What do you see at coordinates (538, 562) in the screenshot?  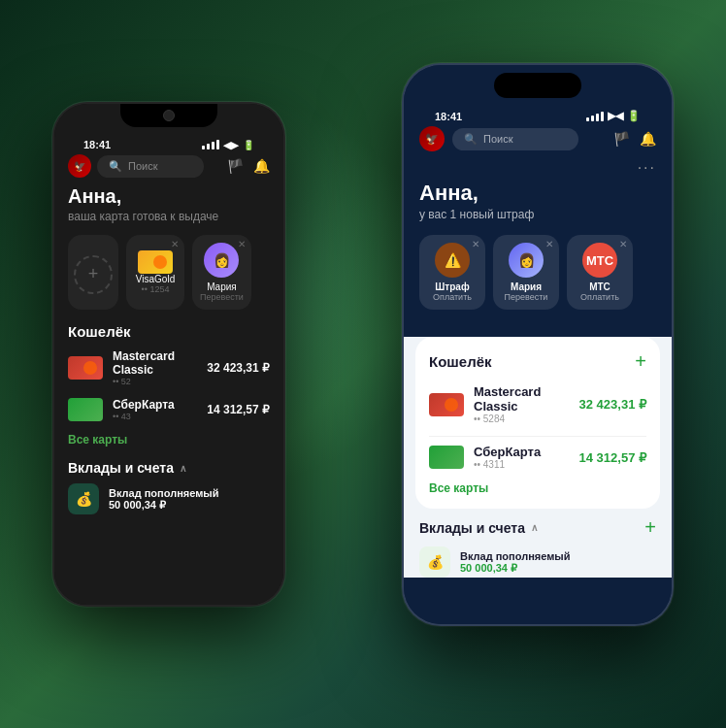 I see `deposit-item-right: 💰 Вклад пополняемый 50 000,34 ₽` at bounding box center [538, 562].